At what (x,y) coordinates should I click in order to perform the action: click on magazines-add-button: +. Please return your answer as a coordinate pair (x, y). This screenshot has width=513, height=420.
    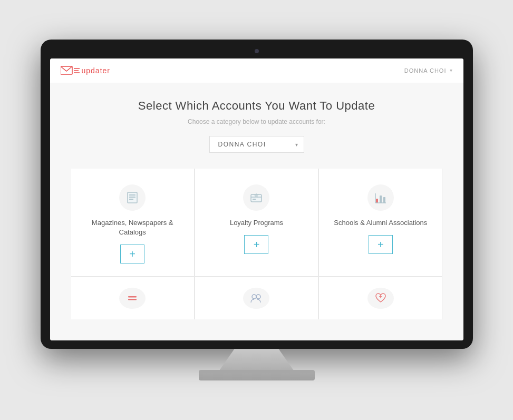
    Looking at the image, I should click on (132, 254).